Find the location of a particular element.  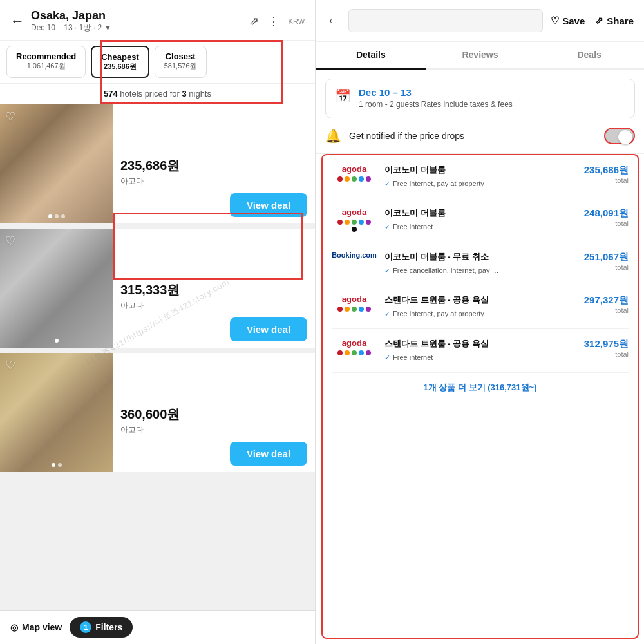

price-drop-toggle is located at coordinates (620, 136).